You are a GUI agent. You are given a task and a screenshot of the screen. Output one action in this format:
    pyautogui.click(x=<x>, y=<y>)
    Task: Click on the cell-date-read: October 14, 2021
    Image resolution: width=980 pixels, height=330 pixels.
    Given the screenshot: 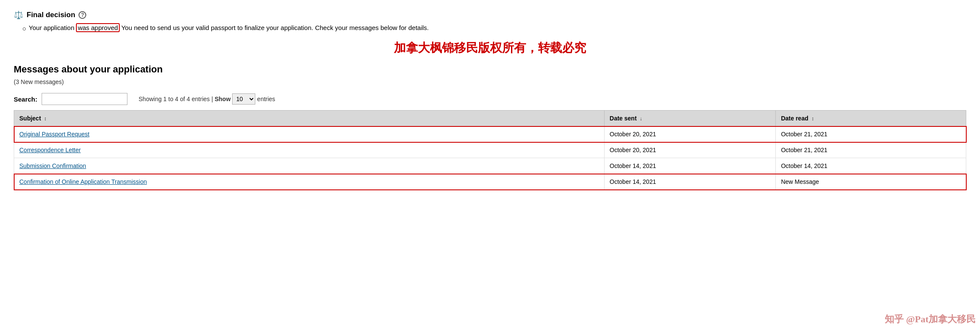 What is the action you would take?
    pyautogui.click(x=871, y=166)
    